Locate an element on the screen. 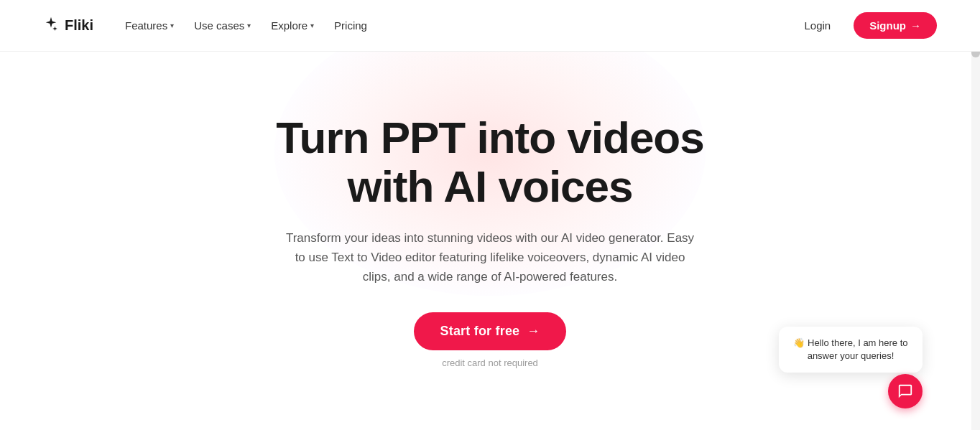  navbar: Fliki Features ▾ Use cases ▾ Explore ▾ P… is located at coordinates (490, 26).